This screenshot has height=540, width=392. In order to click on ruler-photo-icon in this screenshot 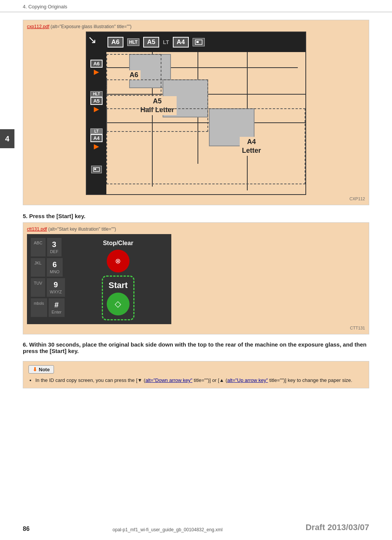, I will do `click(199, 42)`.